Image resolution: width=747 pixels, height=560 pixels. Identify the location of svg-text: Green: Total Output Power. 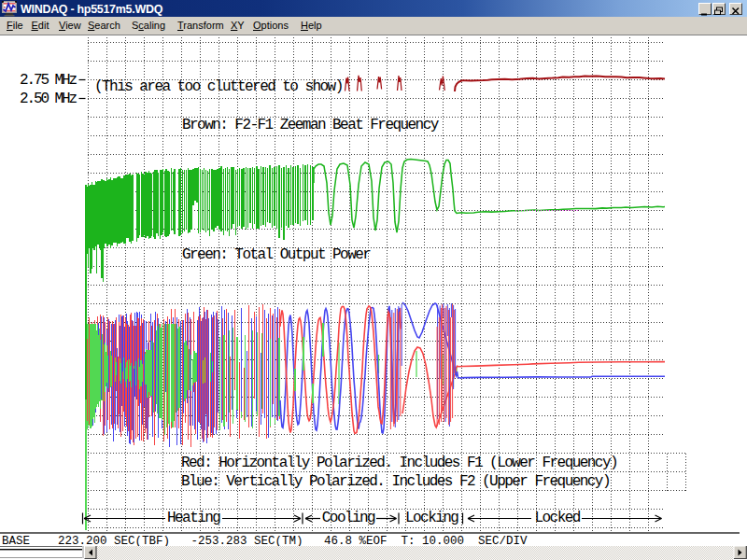
(276, 255).